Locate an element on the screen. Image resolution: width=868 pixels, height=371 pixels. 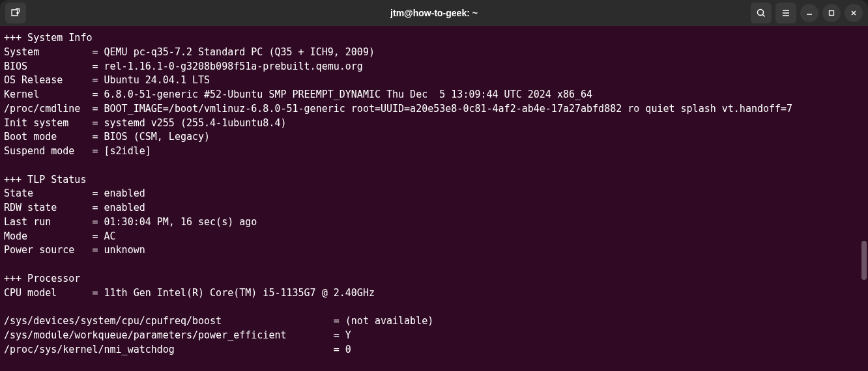
output-line: Last run = 01:30:04 PM, 16 sec(s) ago is located at coordinates (130, 222).